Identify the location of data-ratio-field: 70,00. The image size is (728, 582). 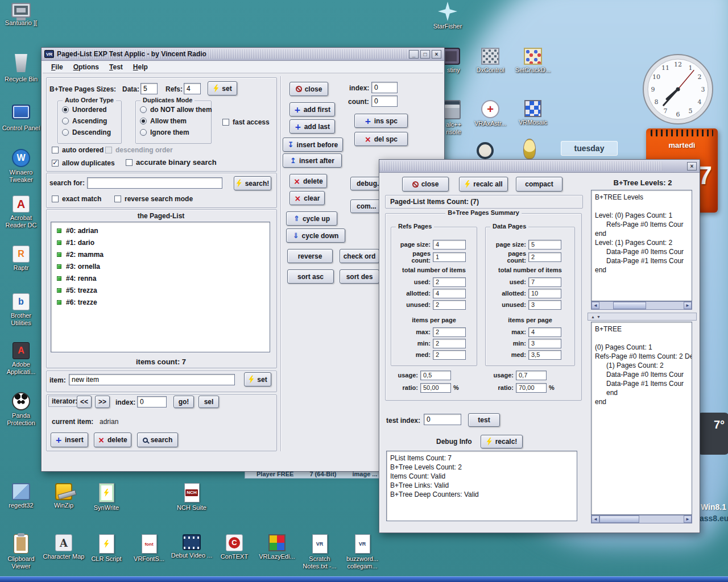
(531, 388).